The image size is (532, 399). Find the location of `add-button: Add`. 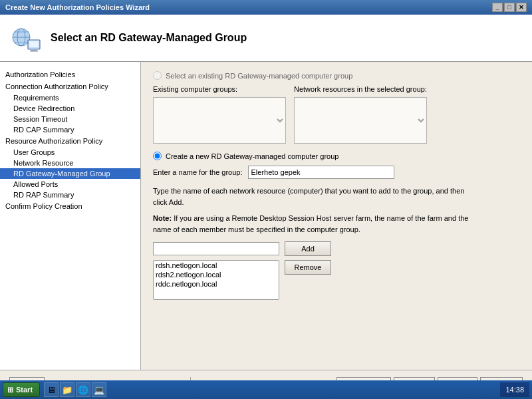

add-button: Add is located at coordinates (308, 249).